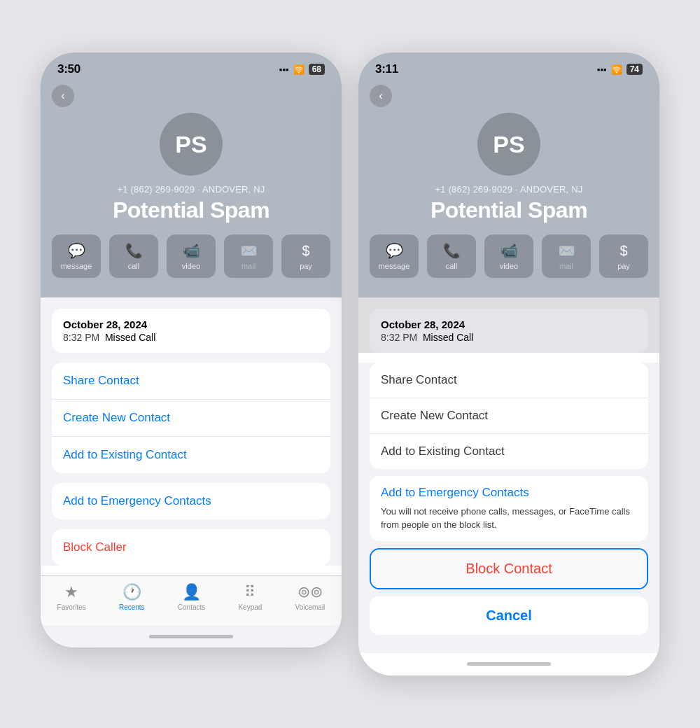 The width and height of the screenshot is (700, 728). I want to click on create-new-contact-item: Create New Contact, so click(191, 419).